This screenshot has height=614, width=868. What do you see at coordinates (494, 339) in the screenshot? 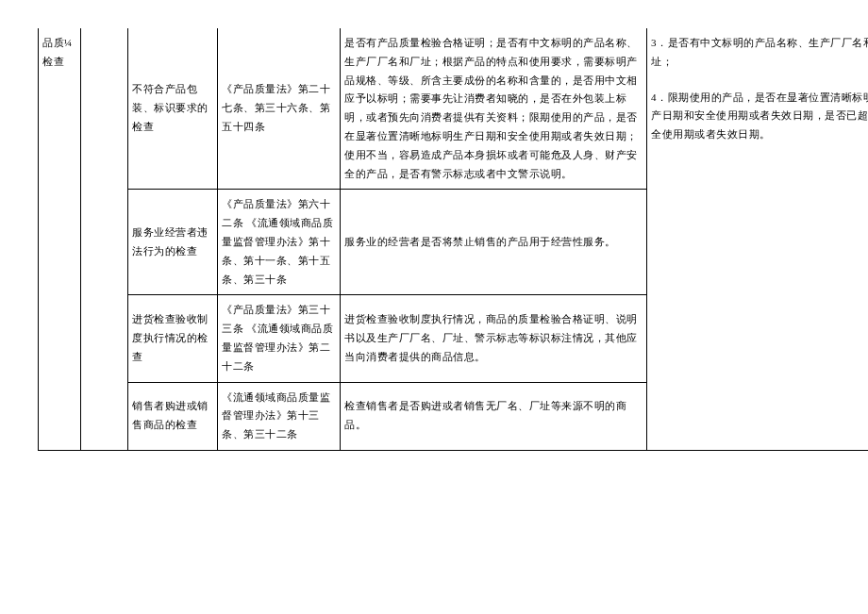
I see `content-cell: 进货检查验收制度执行情况，商品的质量检验合格证明、说明书以及生产厂厂名、厂址、警…` at bounding box center [494, 339].